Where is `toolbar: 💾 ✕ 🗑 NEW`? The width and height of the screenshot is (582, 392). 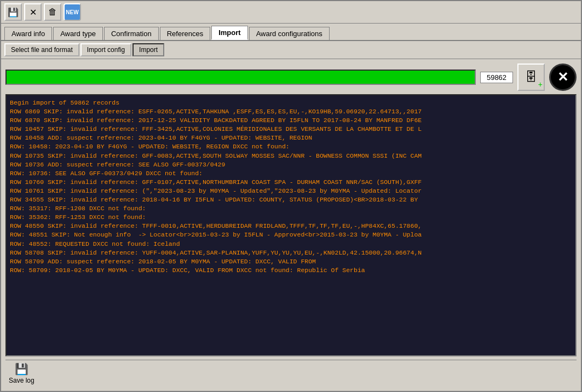 toolbar: 💾 ✕ 🗑 NEW is located at coordinates (291, 12).